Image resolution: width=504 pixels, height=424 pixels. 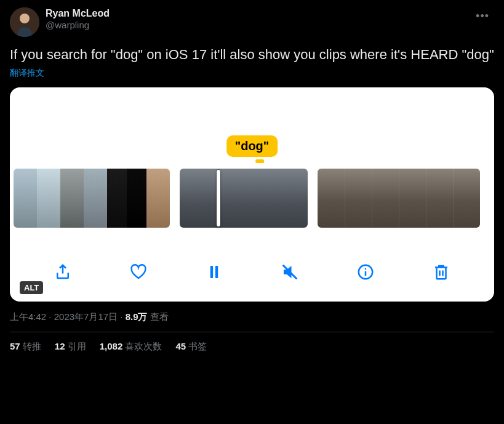 I want to click on stat-label: 引用, so click(x=77, y=346).